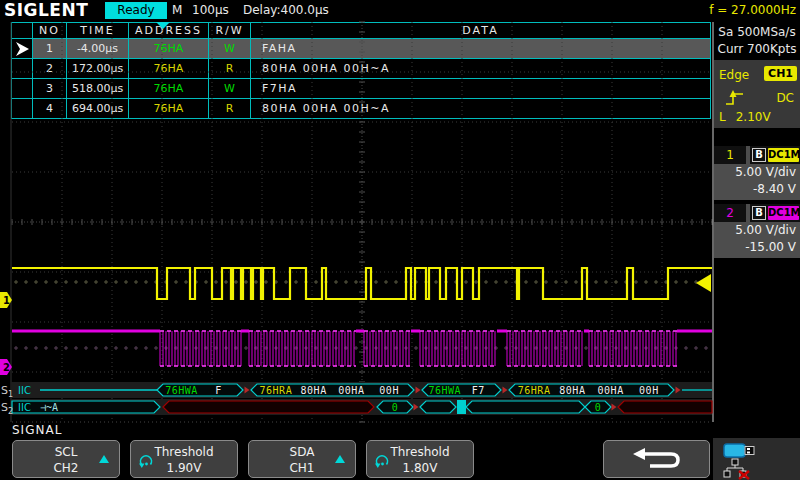 The width and height of the screenshot is (800, 480). Describe the element at coordinates (757, 231) in the screenshot. I see `channel2-info-panel: 2 B DC1M 5.00 V/div -15.00 V` at that location.